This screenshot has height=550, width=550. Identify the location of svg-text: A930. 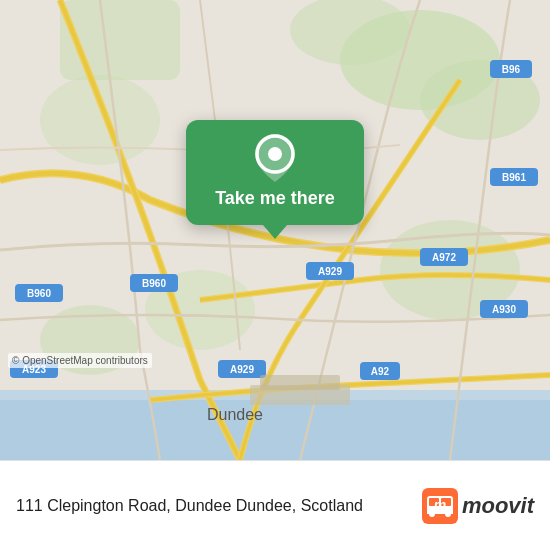
(504, 310).